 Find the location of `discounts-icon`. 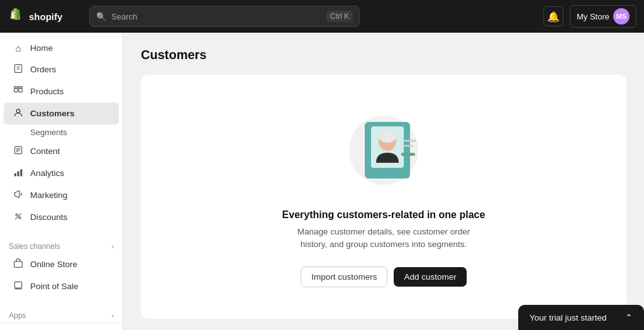

discounts-icon is located at coordinates (18, 217).